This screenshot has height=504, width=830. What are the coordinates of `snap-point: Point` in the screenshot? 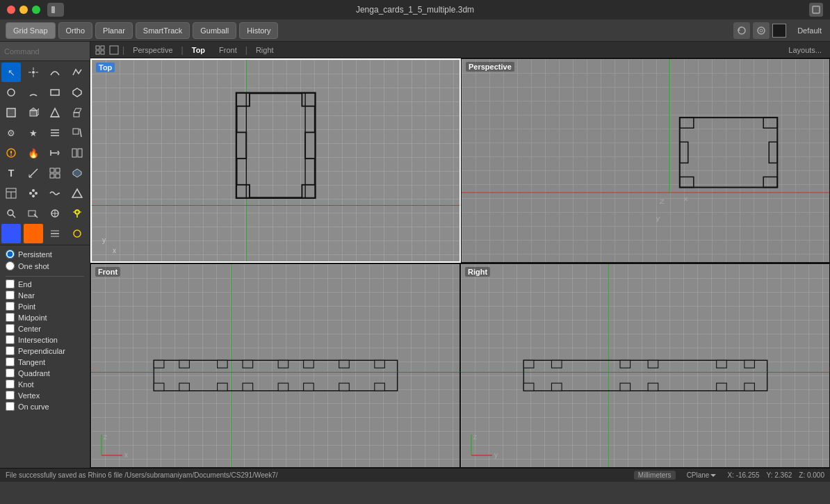 It's located at (44, 306).